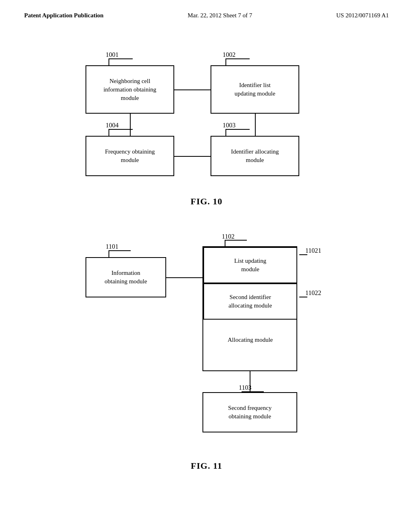 The width and height of the screenshot is (413, 532). What do you see at coordinates (130, 156) in the screenshot?
I see `box-1004: Frequency obtaining module` at bounding box center [130, 156].